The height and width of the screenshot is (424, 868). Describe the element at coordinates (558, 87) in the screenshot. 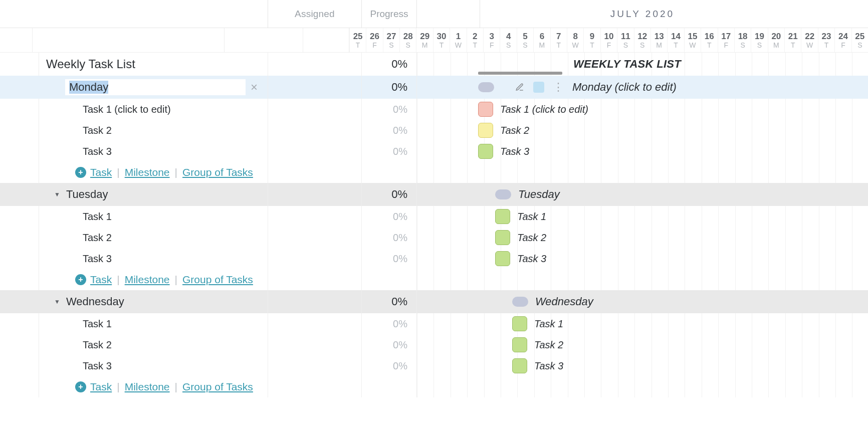

I see `more-dots-icon: ⋮` at that location.